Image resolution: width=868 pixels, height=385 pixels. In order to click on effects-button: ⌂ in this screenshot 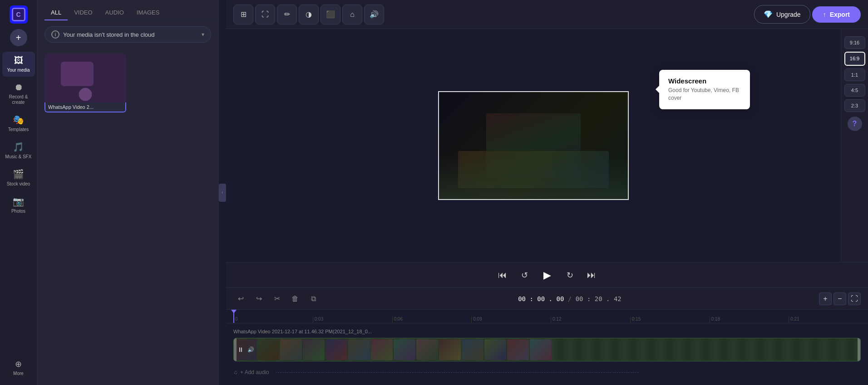, I will do `click(352, 15)`.